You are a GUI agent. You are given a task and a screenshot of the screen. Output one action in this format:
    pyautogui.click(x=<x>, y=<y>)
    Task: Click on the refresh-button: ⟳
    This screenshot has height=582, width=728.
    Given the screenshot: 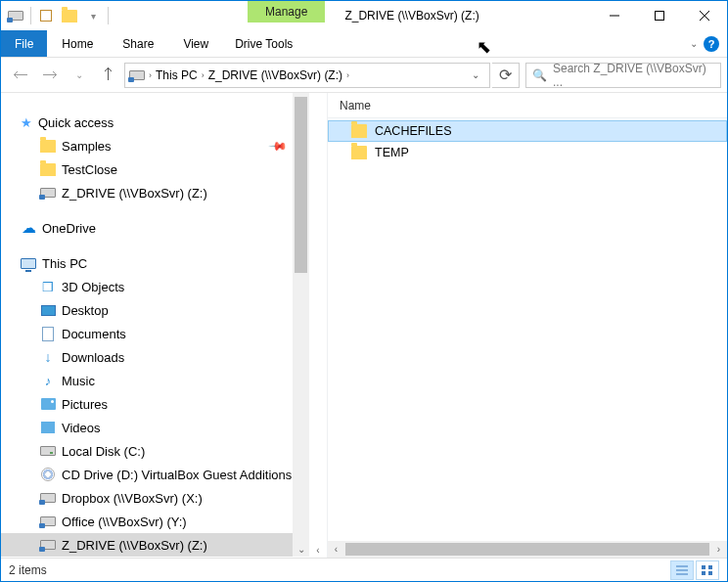 What is the action you would take?
    pyautogui.click(x=506, y=75)
    